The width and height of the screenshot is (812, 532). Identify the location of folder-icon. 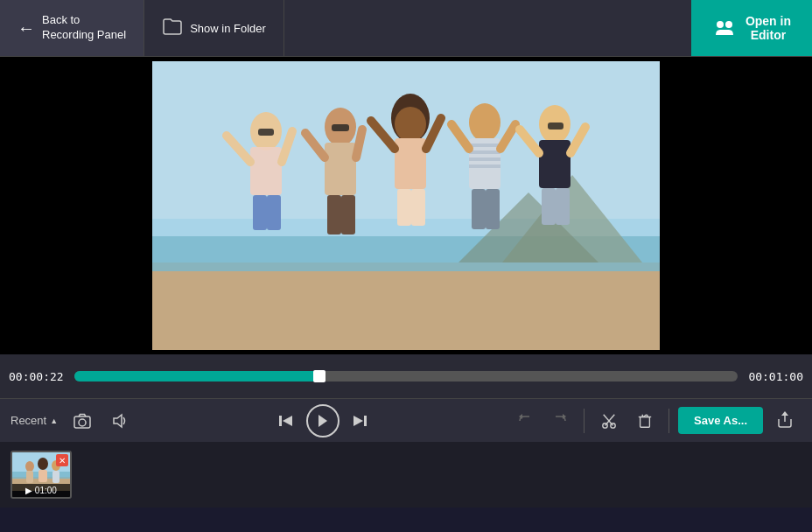
(172, 28).